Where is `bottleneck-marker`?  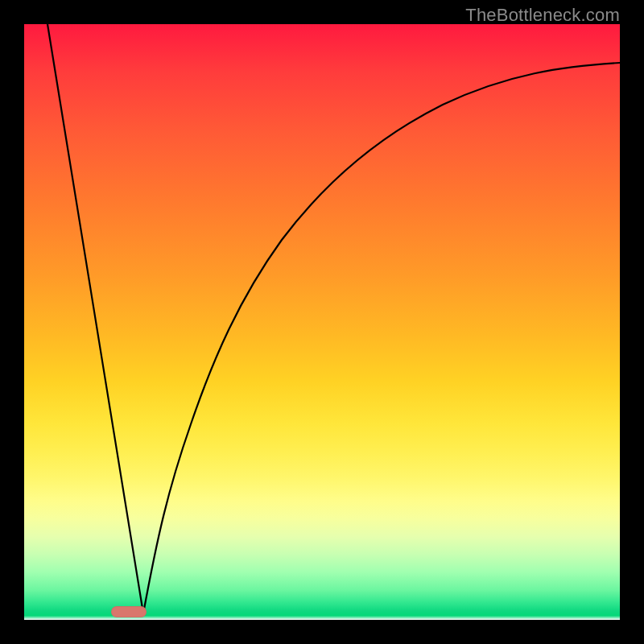 bottleneck-marker is located at coordinates (129, 612).